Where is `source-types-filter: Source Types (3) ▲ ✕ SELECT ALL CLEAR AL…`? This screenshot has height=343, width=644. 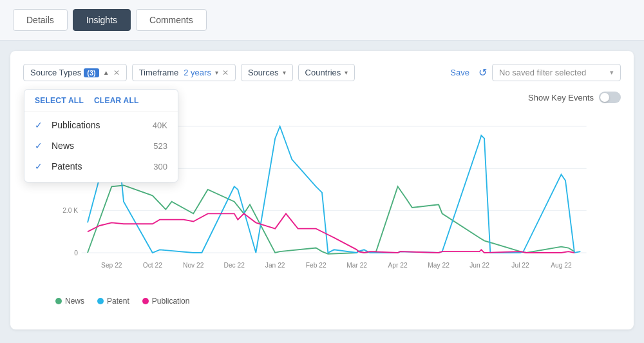 source-types-filter: Source Types (3) ▲ ✕ SELECT ALL CLEAR AL… is located at coordinates (75, 72).